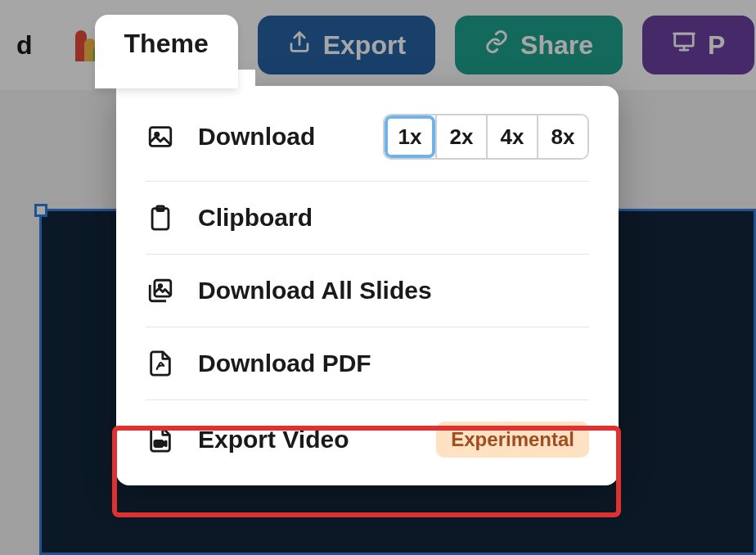 Image resolution: width=756 pixels, height=555 pixels. Describe the element at coordinates (160, 363) in the screenshot. I see `pdf-icon` at that location.